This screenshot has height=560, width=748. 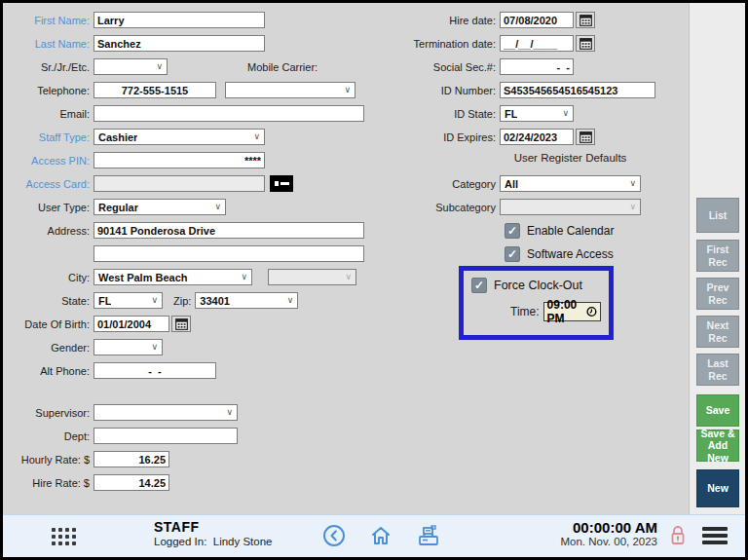 I want to click on gender-row: Gender: ∨, so click(x=205, y=347).